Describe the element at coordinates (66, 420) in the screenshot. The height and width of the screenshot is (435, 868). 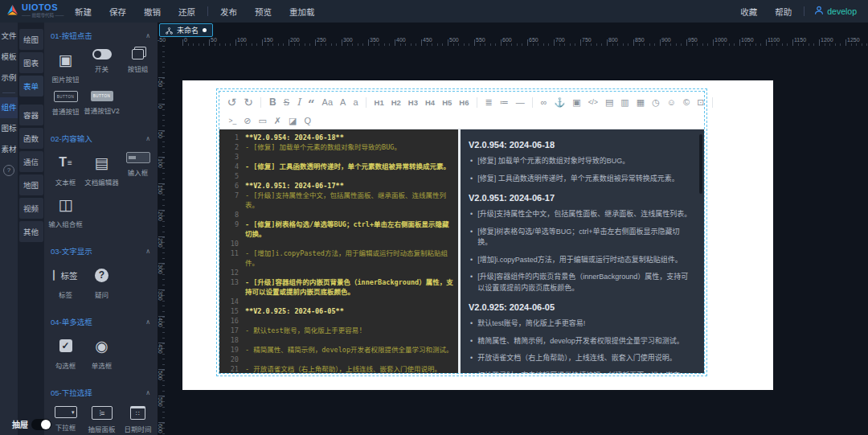
I see `palette-item-select: 下拉框` at that location.